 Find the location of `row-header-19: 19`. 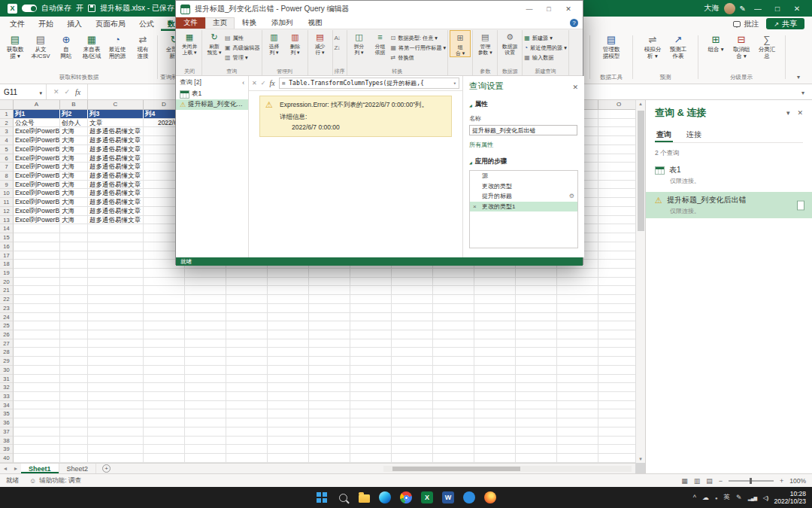

row-header-19: 19 is located at coordinates (7, 273).